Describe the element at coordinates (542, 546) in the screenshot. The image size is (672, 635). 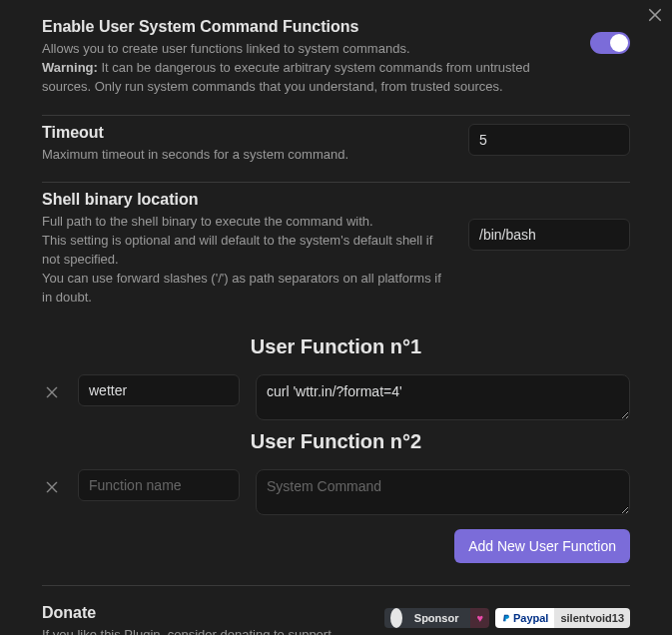
I see `add-user-function-button: Add New User Function` at that location.